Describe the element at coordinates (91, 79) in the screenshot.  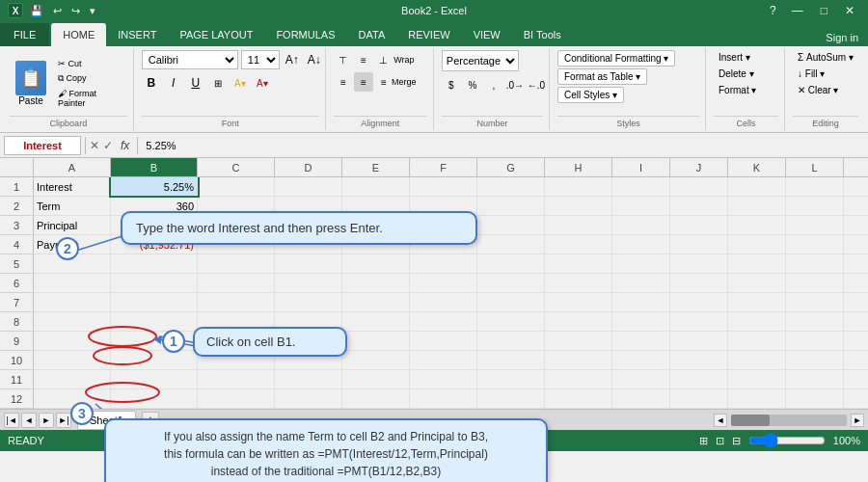
I see `copy-button: ⧉ Copy` at that location.